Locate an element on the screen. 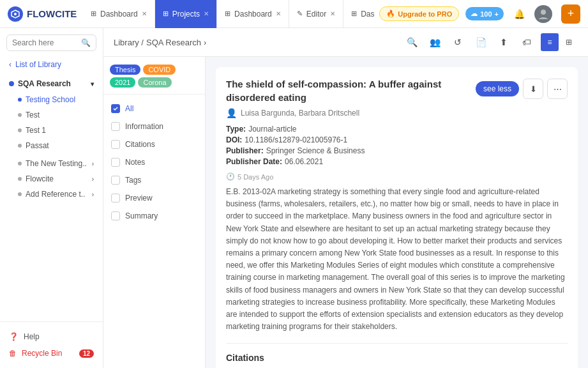  author-names: Luisa Bargunda, Barbara Dritschell is located at coordinates (300, 113).